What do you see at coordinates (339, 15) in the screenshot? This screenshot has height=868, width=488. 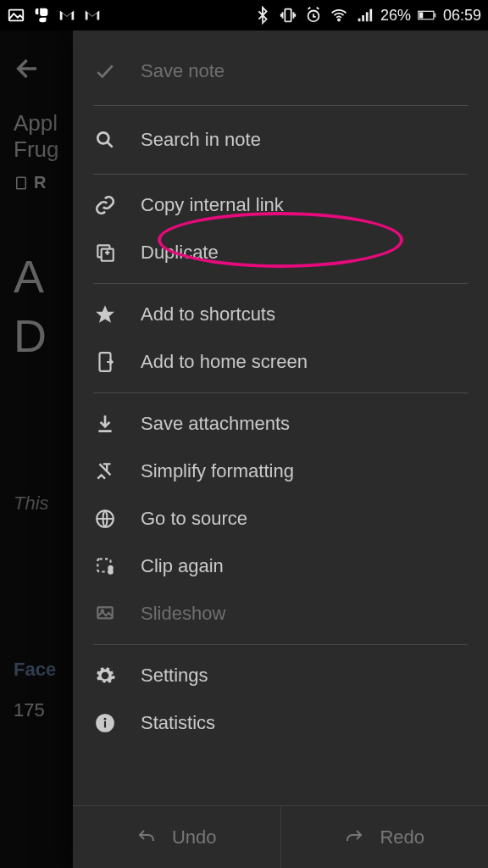 I see `wifi-icon` at bounding box center [339, 15].